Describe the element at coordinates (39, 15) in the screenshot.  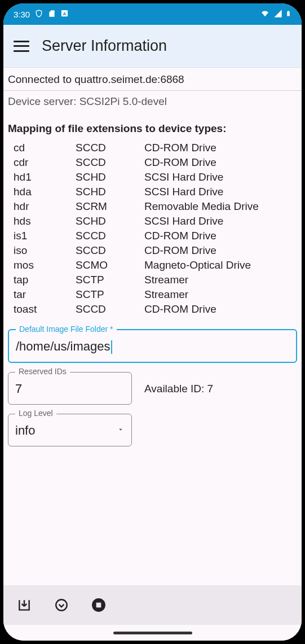
I see `shield-icon` at that location.